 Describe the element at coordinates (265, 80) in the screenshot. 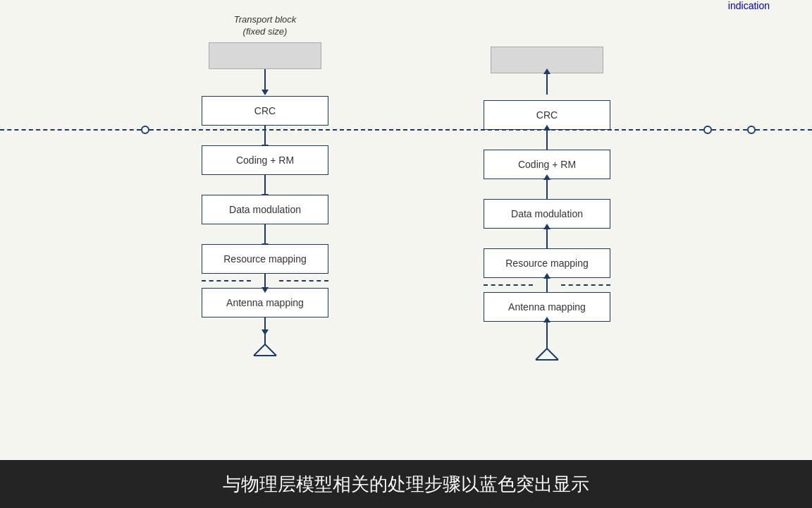

I see `arrow-tb-to-crc` at that location.